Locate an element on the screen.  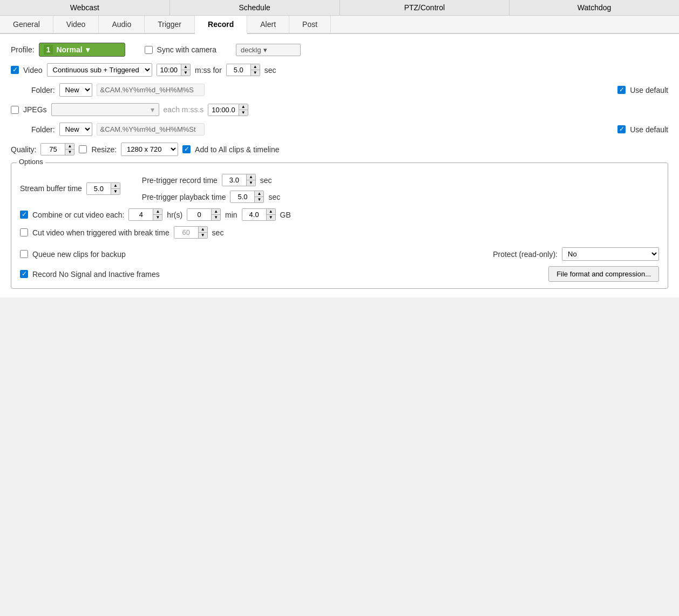
combine-gb-unit: GB is located at coordinates (286, 215).